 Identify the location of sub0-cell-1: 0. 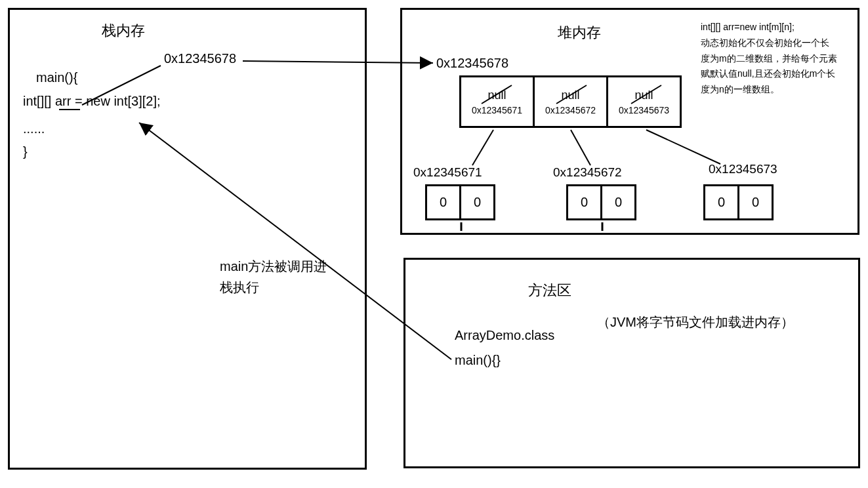
(478, 202).